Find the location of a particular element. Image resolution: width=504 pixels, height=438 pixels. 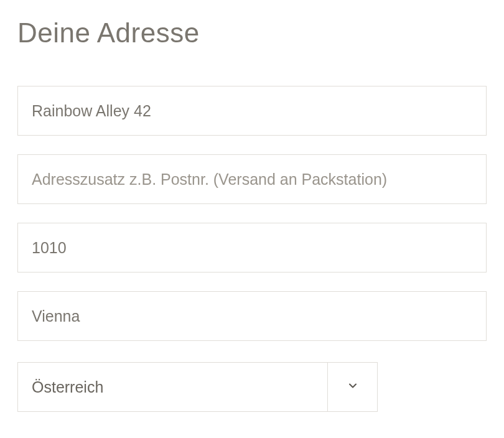

city-field is located at coordinates (252, 316).